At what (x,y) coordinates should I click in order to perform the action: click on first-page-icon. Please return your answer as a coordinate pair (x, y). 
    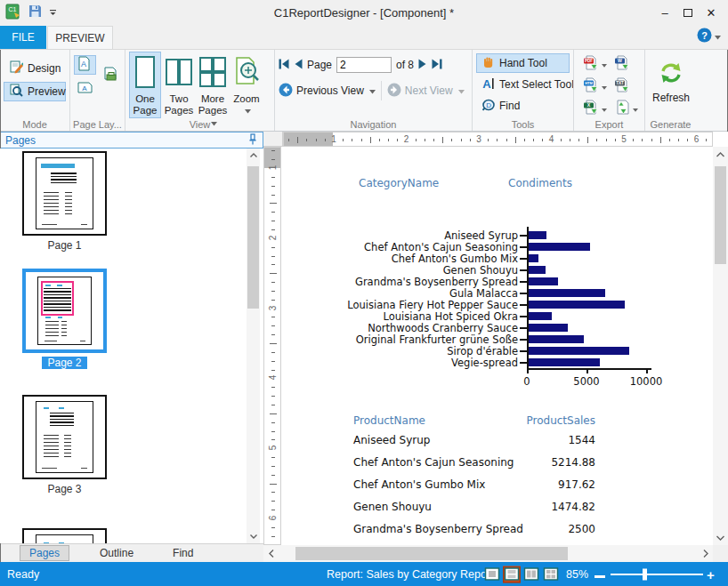
    Looking at the image, I should click on (284, 66).